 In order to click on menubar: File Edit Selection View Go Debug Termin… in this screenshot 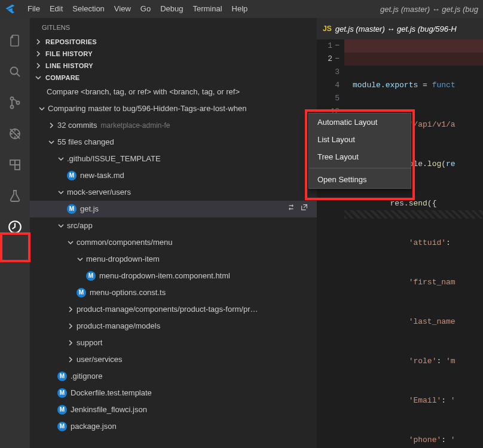, I will do `click(242, 9)`.